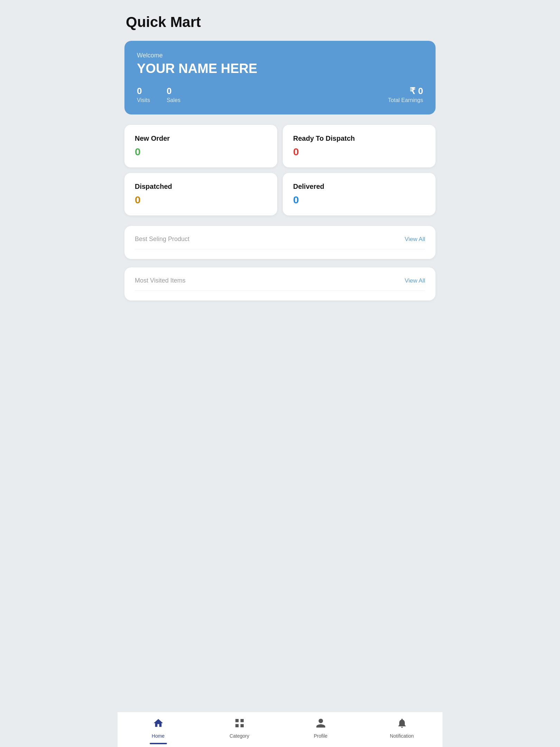 This screenshot has width=560, height=747. I want to click on ready-to-dispatch-card: Ready To Dispatch 0, so click(359, 146).